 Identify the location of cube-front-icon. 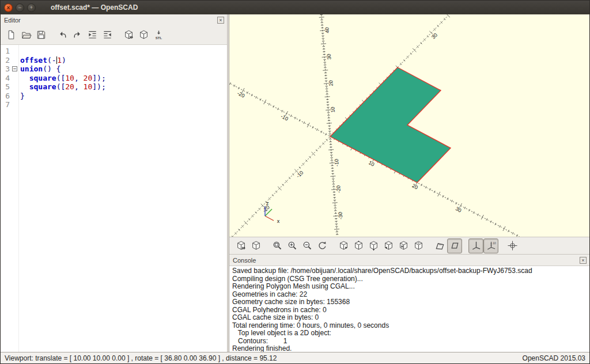
(403, 245).